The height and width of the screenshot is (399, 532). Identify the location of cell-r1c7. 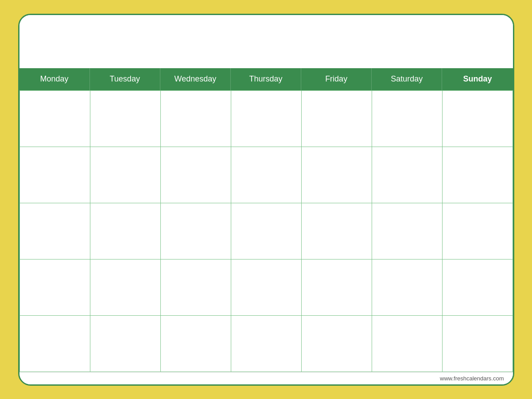
(478, 119).